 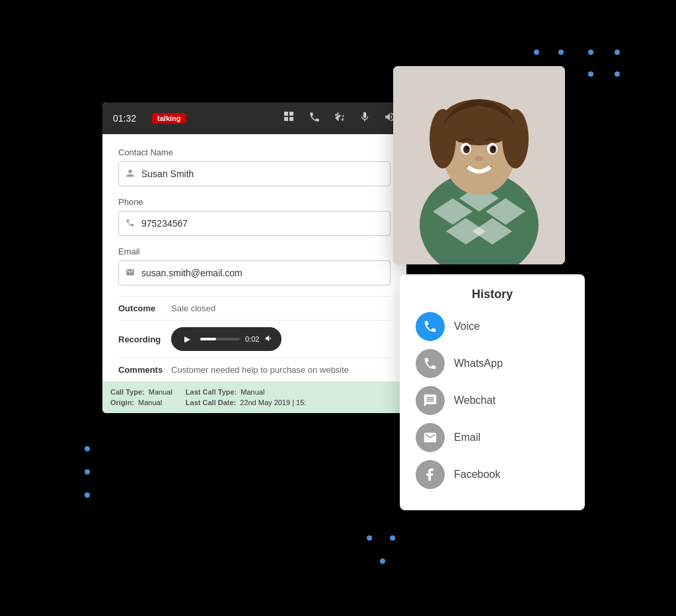 I want to click on last-call-date-val: 22nd May 2019 | 15:, so click(x=273, y=403).